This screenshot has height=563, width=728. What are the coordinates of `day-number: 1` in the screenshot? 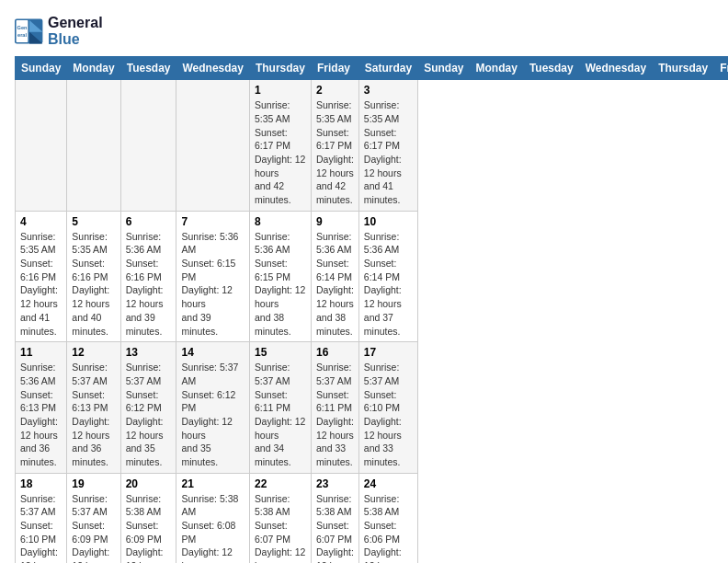 It's located at (280, 90).